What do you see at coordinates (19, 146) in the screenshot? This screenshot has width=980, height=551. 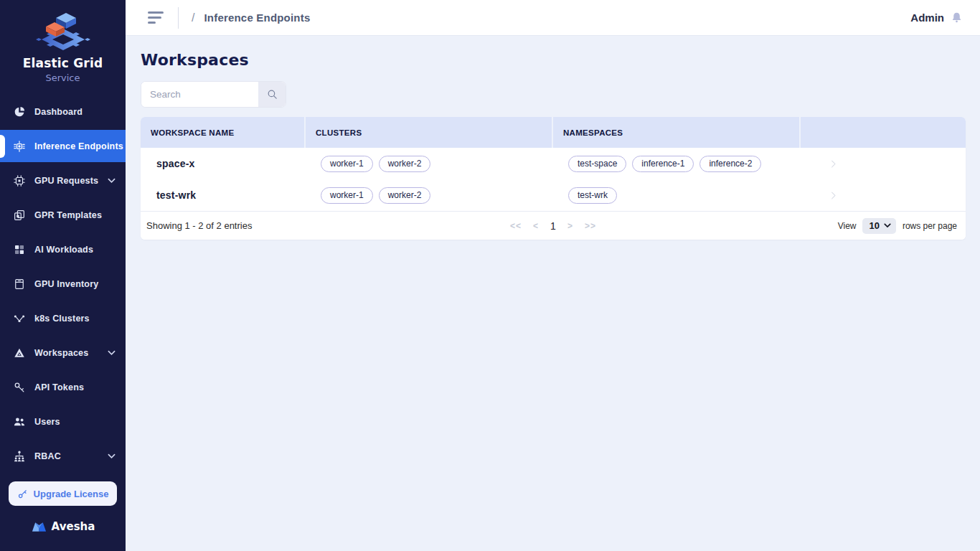 I see `inference-endpoints-icon` at bounding box center [19, 146].